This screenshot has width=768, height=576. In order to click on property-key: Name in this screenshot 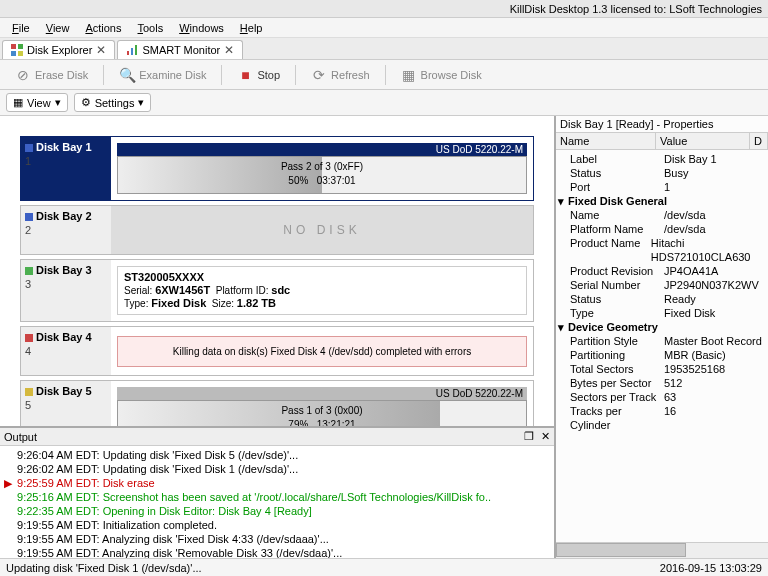, I will do `click(617, 215)`.